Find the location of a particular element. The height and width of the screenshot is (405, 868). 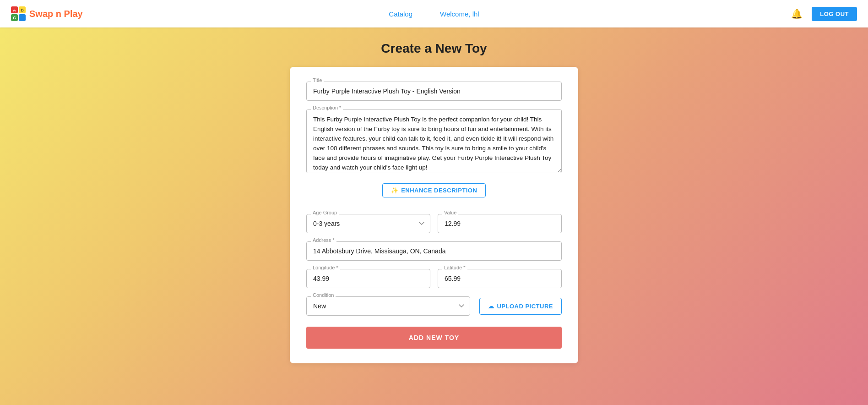

address-label: Address is located at coordinates (324, 240).